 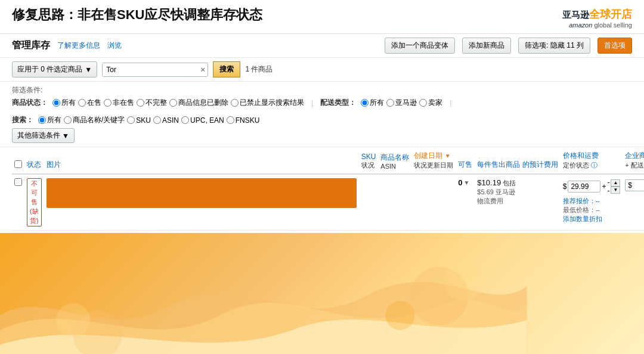 What do you see at coordinates (322, 46) in the screenshot?
I see `subtitle-row: 管理库存 了解更多信息 浏览 添加一个商品变体 添加新商品 筛选项: 隐藏 11…` at bounding box center [322, 46].